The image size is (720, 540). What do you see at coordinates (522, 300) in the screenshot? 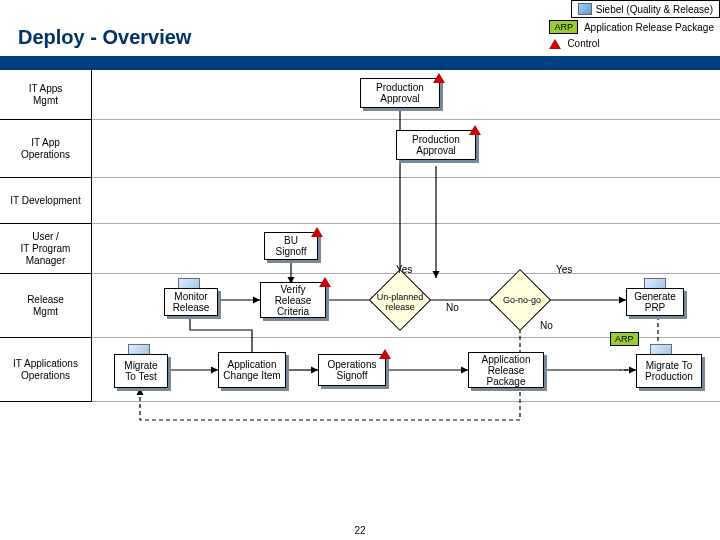
I see `decision-go-no-go-label: Go-no-go` at bounding box center [522, 300].